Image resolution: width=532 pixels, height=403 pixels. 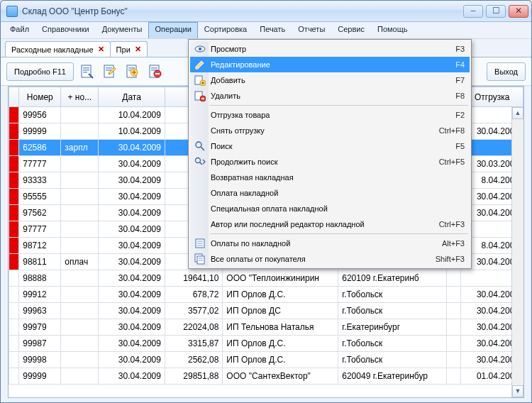 What do you see at coordinates (267, 311) in the screenshot?
I see `table-row: 9996330.04.20093577,02ИП Орлов ДСг.Тобол…` at bounding box center [267, 311].